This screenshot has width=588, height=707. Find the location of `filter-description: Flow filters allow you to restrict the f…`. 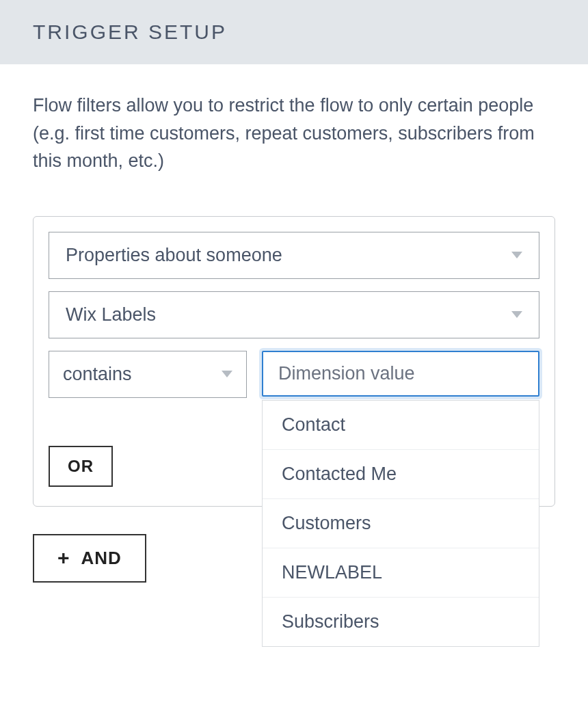

filter-description: Flow filters allow you to restrict the f… is located at coordinates (294, 133).